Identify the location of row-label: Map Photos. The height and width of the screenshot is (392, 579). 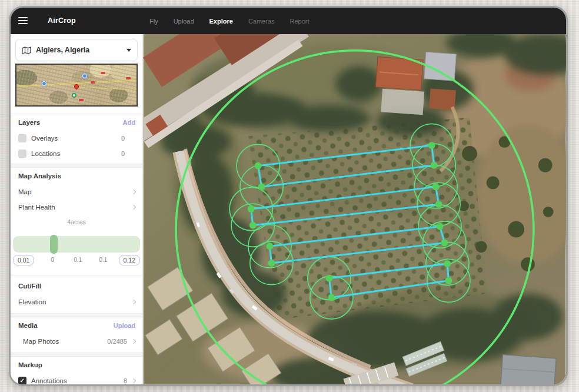
(65, 341).